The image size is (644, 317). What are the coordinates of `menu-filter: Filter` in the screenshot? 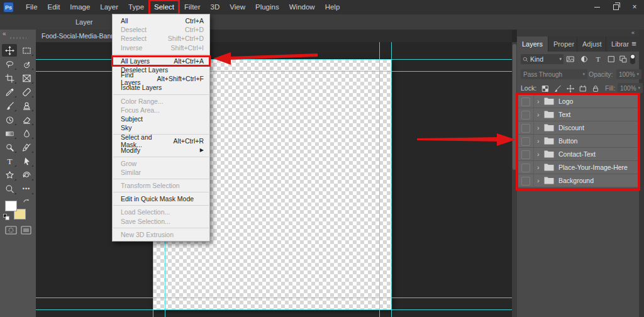 It's located at (192, 8).